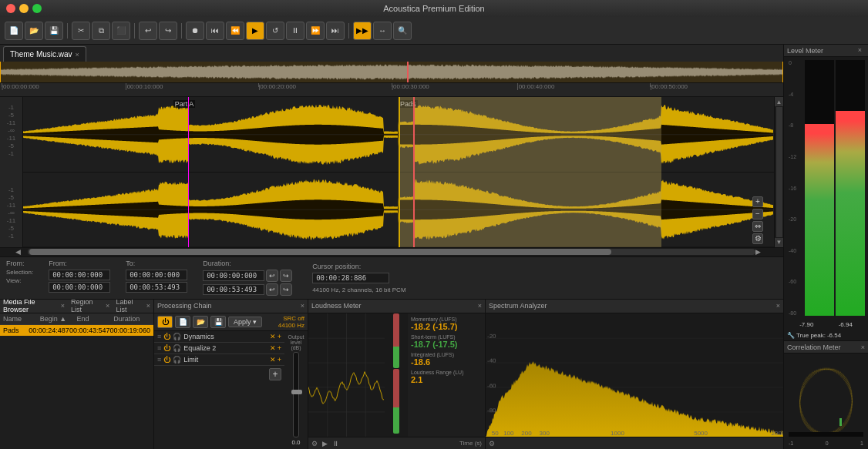  Describe the element at coordinates (177, 360) in the screenshot. I see `effect-headphone-limit: 🎧` at that location.